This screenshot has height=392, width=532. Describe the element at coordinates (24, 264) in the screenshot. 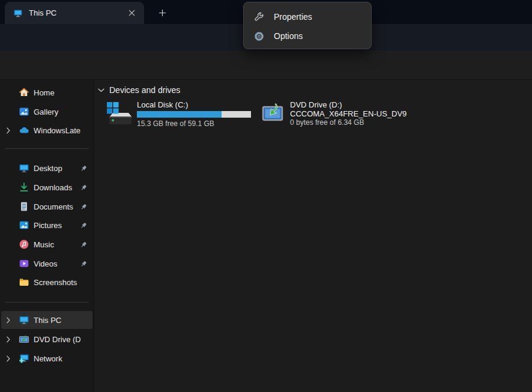

I see `videos-icon` at that location.